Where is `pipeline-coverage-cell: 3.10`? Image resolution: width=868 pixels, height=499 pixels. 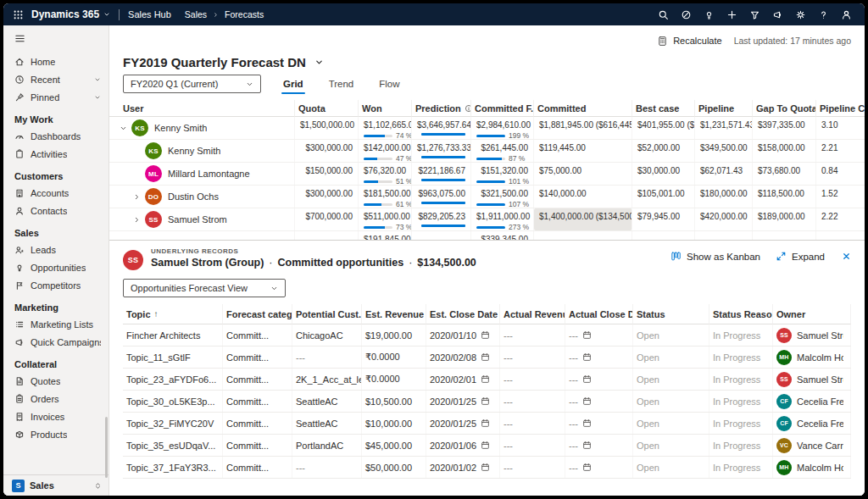
pipeline-coverage-cell: 3.10 is located at coordinates (841, 128).